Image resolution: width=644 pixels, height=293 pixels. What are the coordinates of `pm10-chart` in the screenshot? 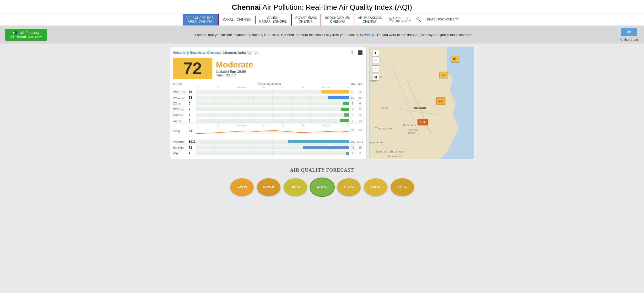 It's located at (273, 98).